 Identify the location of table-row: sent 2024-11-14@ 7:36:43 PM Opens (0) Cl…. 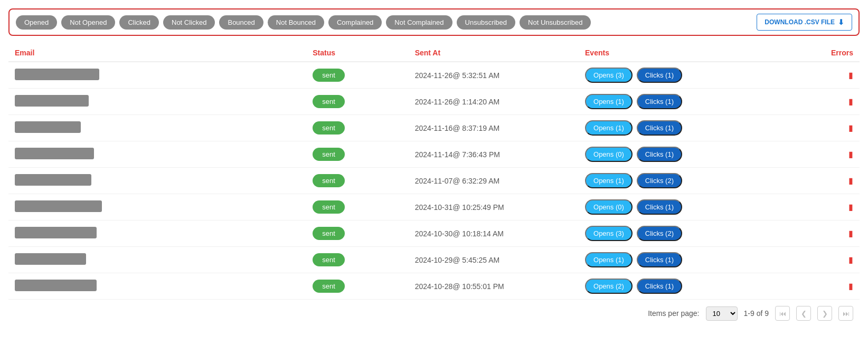
(434, 155).